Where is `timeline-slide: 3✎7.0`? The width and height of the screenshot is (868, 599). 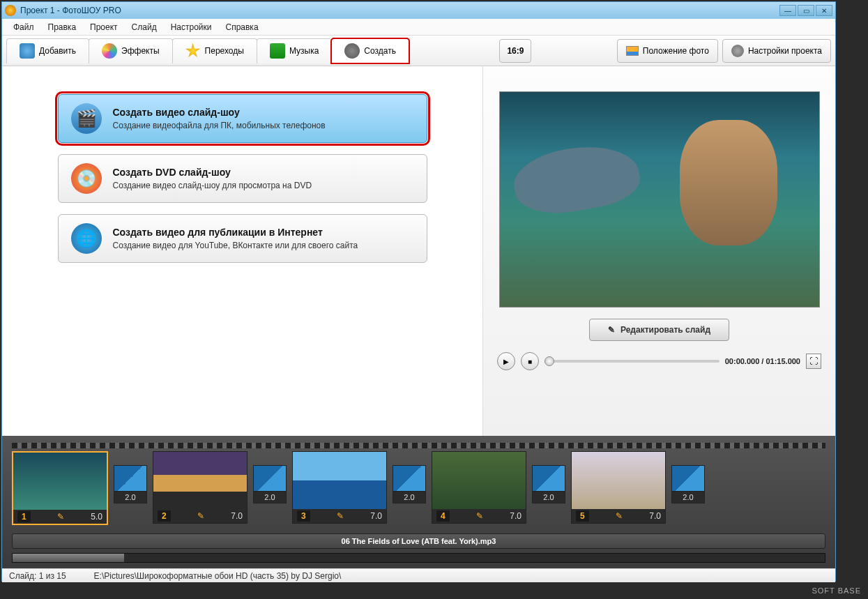
timeline-slide: 3✎7.0 is located at coordinates (340, 487).